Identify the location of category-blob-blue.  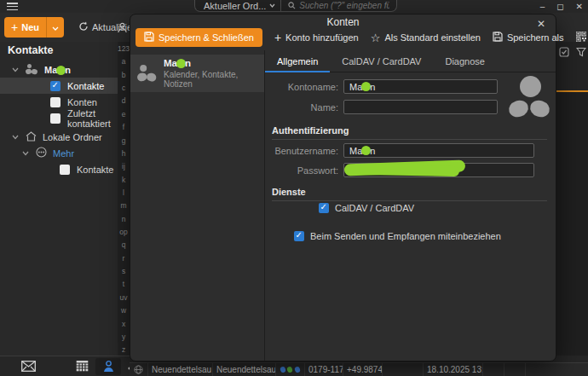
(283, 370).